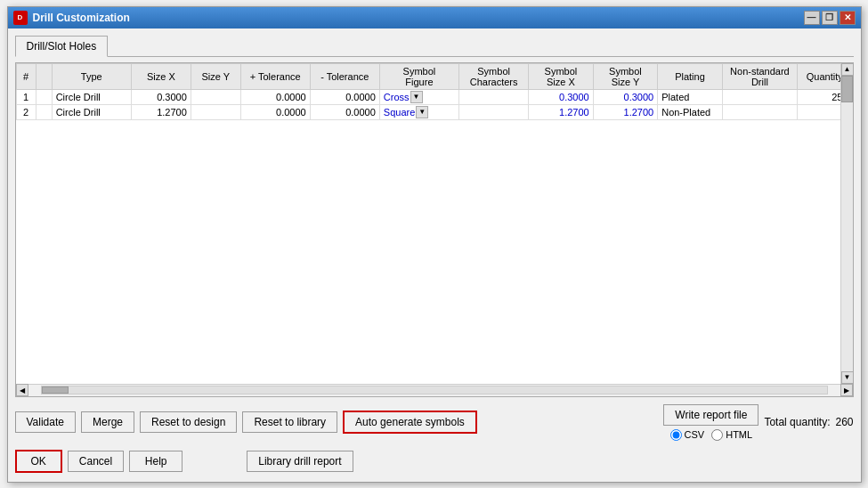 This screenshot has height=488, width=868. What do you see at coordinates (20, 18) in the screenshot?
I see `window-icon: D` at bounding box center [20, 18].